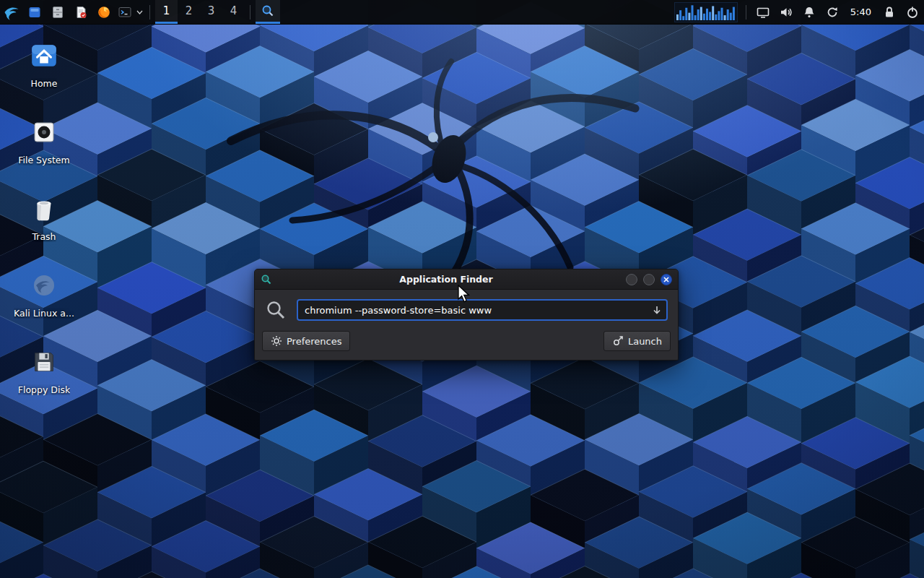 Image resolution: width=924 pixels, height=578 pixels. Describe the element at coordinates (466, 280) in the screenshot. I see `titlebar: Application Finder` at that location.